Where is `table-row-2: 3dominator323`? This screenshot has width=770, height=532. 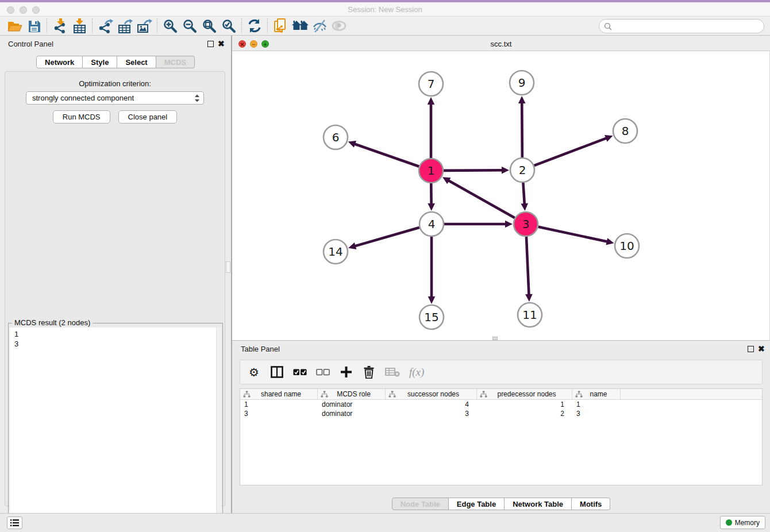 table-row-2: 3dominator323 is located at coordinates (501, 414).